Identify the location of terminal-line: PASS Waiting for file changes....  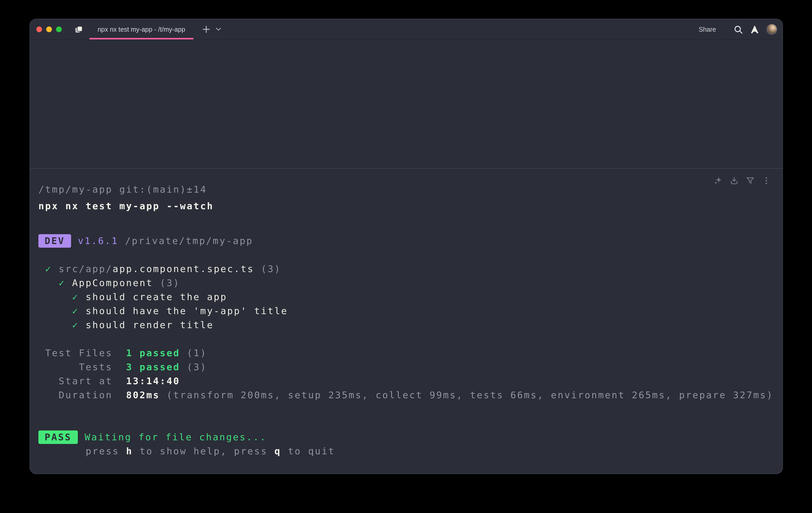
(406, 437).